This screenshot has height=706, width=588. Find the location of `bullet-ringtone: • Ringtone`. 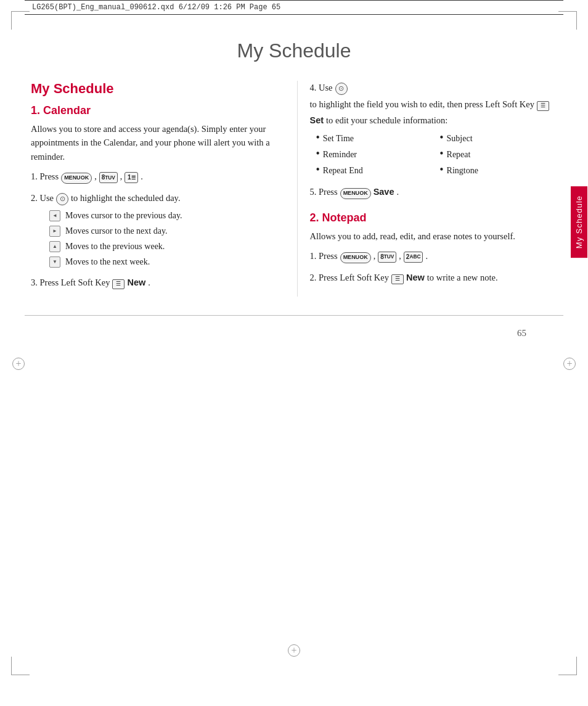

bullet-ringtone: • Ringtone is located at coordinates (498, 171).